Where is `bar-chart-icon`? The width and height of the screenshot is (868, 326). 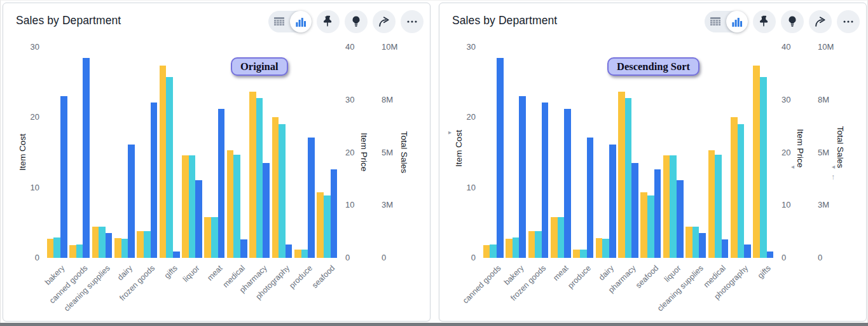 bar-chart-icon is located at coordinates (301, 22).